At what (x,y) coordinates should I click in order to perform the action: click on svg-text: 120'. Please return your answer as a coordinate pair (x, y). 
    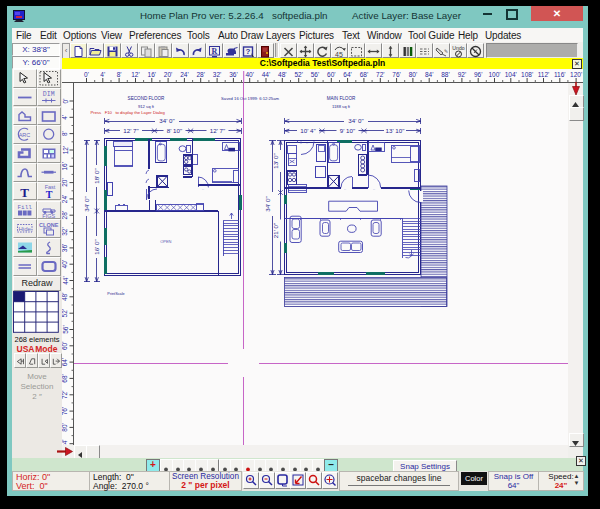
    Looking at the image, I should click on (576, 74).